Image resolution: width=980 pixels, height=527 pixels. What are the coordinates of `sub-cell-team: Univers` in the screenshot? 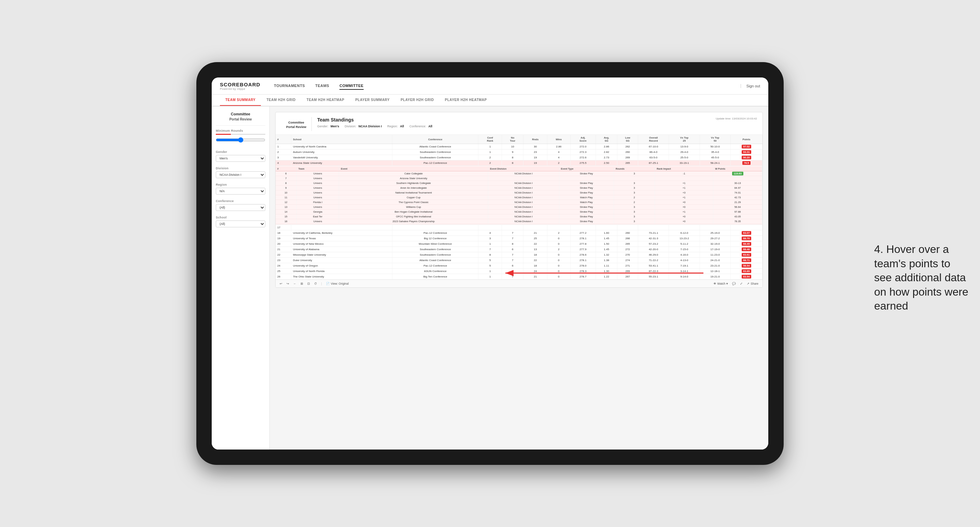 It's located at (318, 221).